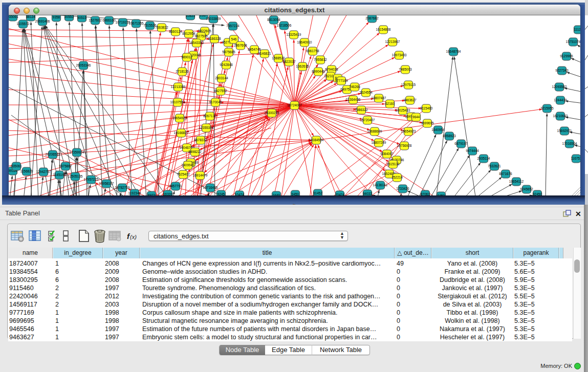  What do you see at coordinates (403, 188) in the screenshot?
I see `svg-text: 1733426` at bounding box center [403, 188].